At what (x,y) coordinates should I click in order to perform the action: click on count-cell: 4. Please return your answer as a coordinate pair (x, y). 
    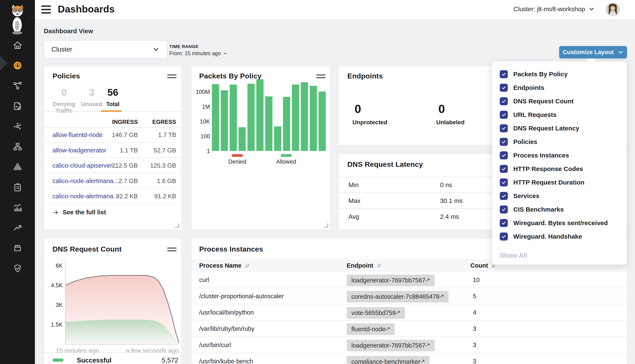
    Looking at the image, I should click on (475, 312).